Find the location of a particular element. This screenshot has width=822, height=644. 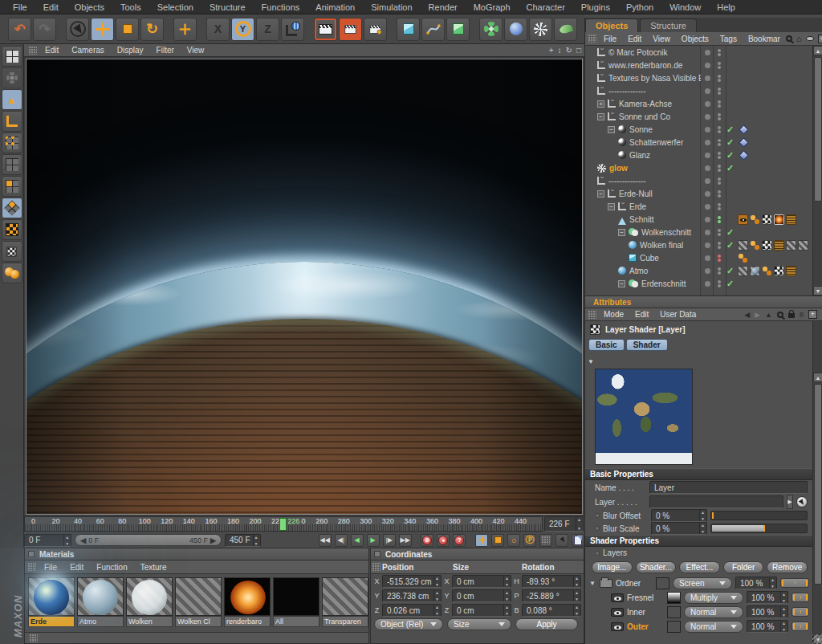

value-stepper is located at coordinates (437, 596).